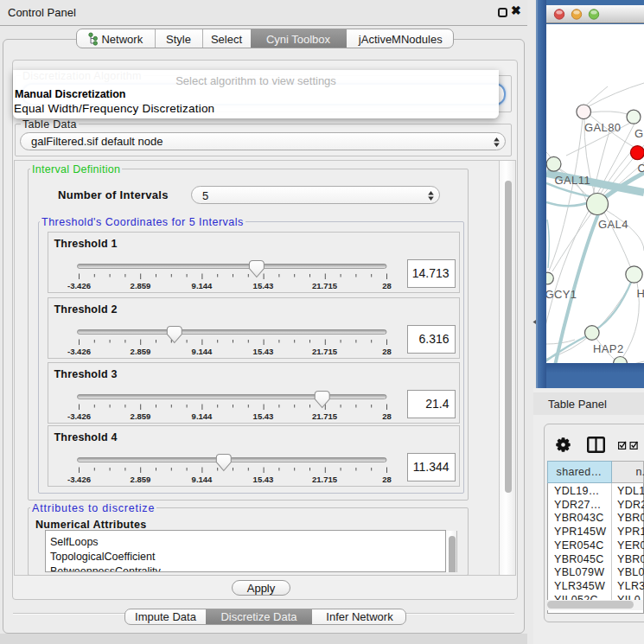 This screenshot has width=644, height=644. I want to click on svg-text: GAL80, so click(603, 128).